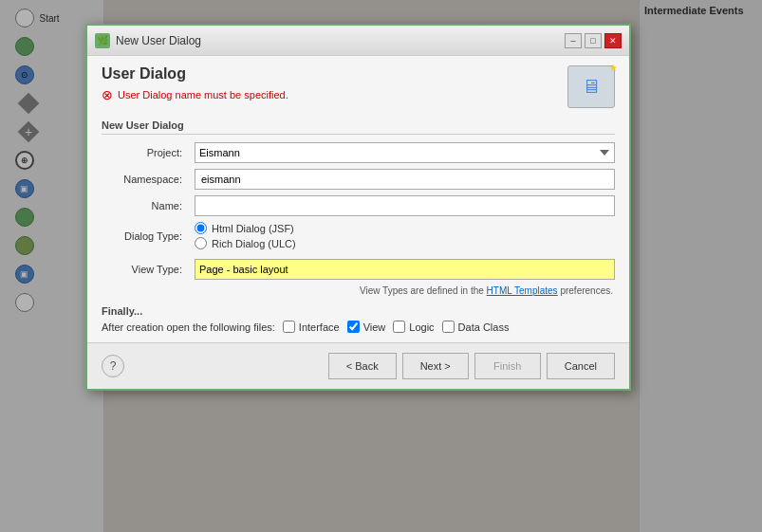 The image size is (762, 532). Describe the element at coordinates (359, 41) in the screenshot. I see `dialog-titlebar: 🌿 New User Dialog – □ ✕` at that location.